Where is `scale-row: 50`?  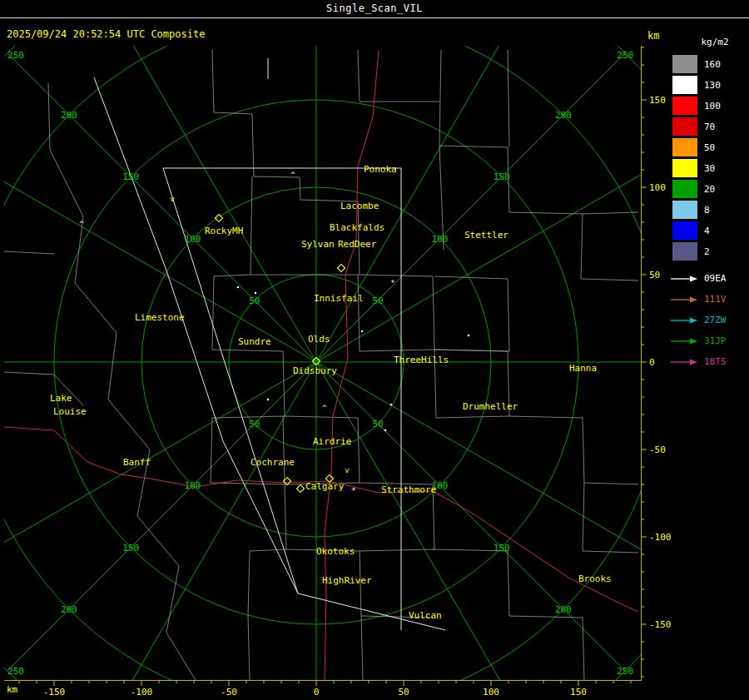
scale-row: 50 is located at coordinates (697, 147).